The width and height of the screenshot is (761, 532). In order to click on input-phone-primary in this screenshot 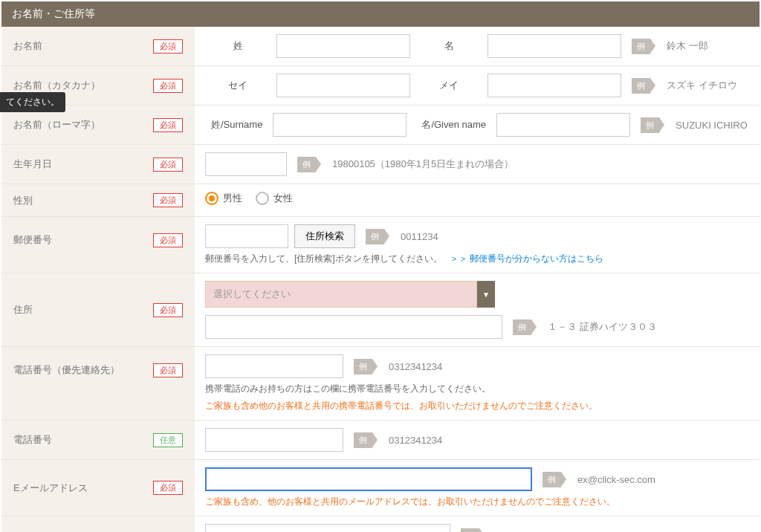, I will do `click(274, 366)`.